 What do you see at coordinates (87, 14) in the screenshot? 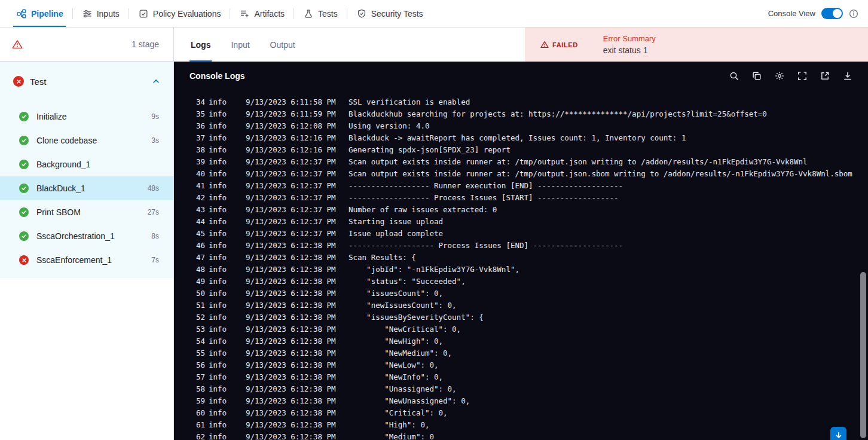
I see `inputs-icon` at bounding box center [87, 14].